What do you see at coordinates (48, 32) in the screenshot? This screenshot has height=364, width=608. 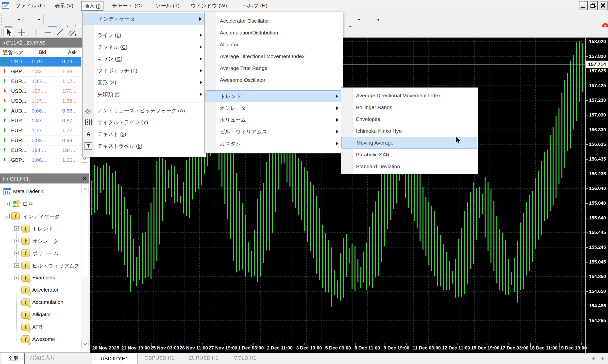 I see `horizontal-line-tool-button` at bounding box center [48, 32].